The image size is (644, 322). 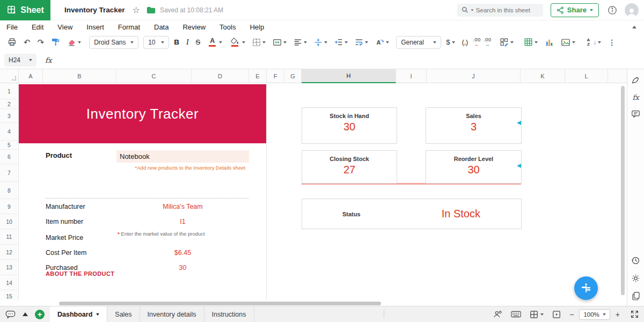 I want to click on fullscreen-icon, so click(x=634, y=314).